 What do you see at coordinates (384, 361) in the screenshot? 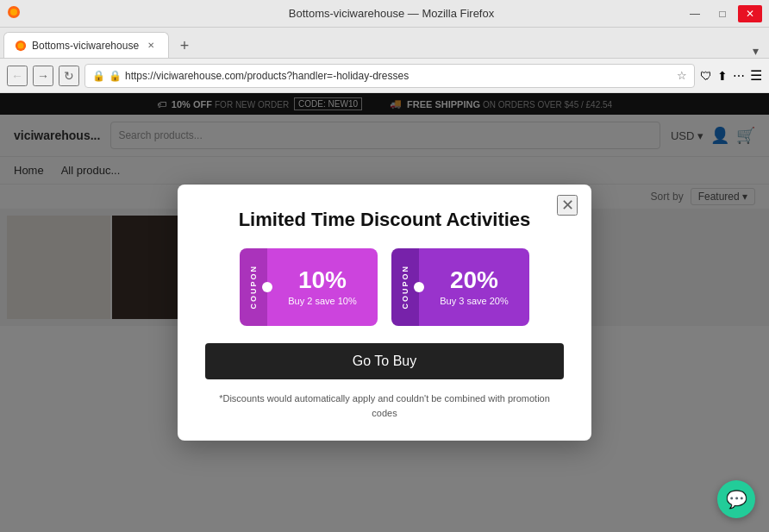
I see `goto-buy-button: Go To Buy` at bounding box center [384, 361].